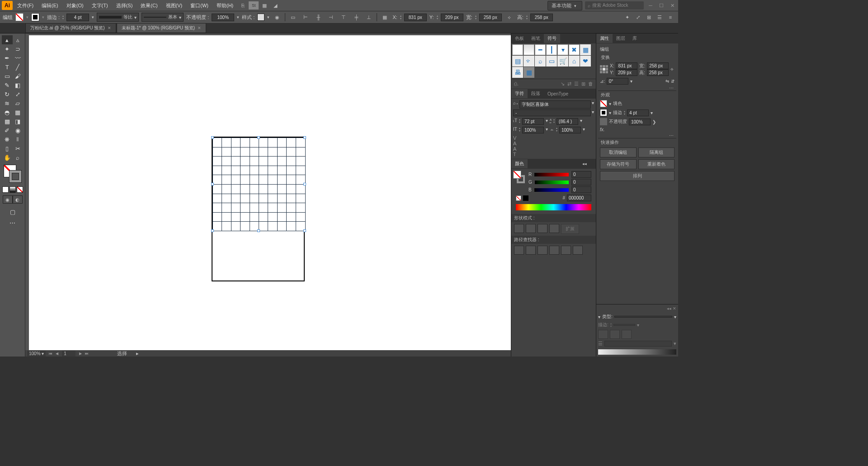 The height and width of the screenshot is (466, 868). Describe the element at coordinates (518, 61) in the screenshot. I see `symbol-item: ▤` at that location.